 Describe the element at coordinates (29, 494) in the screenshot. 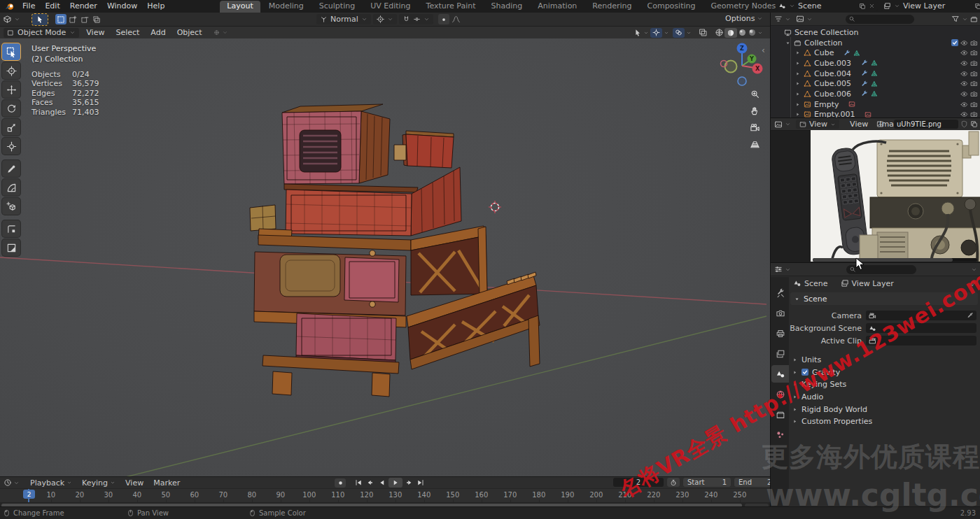

I see `current-frame-badge: 2` at that location.